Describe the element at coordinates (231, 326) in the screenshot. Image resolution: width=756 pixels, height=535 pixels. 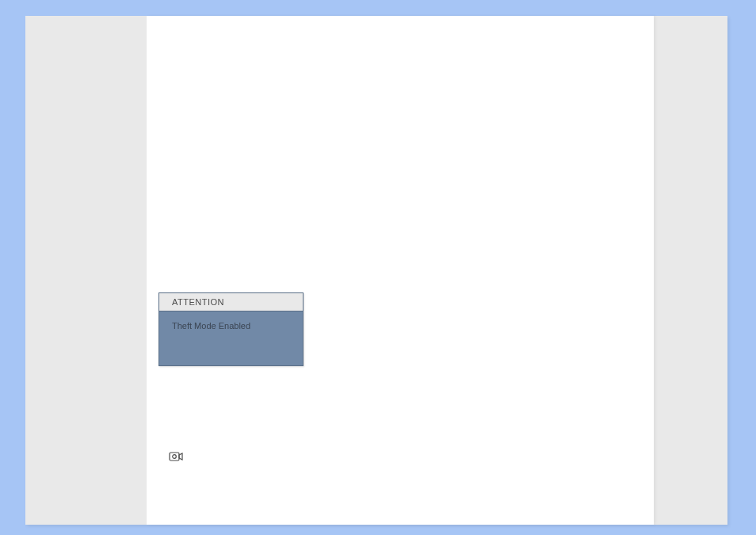
I see `alert-message: Theft Mode Enabled` at that location.